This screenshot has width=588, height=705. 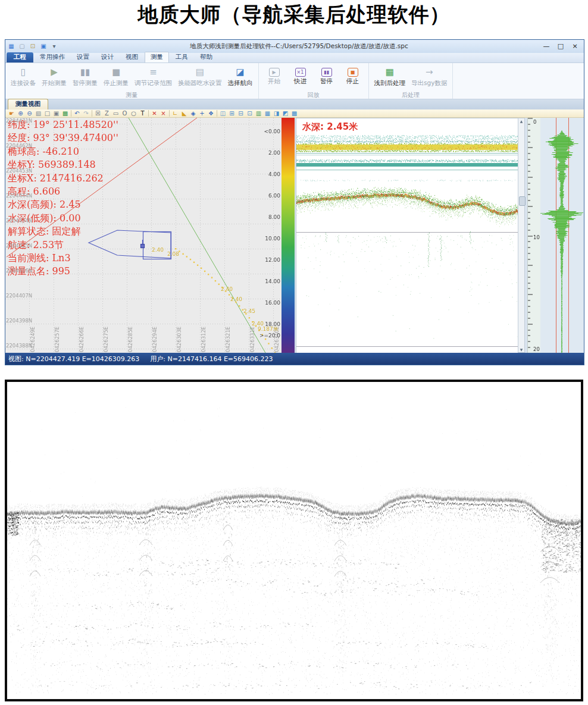 I want to click on ribbon-button-停止: ■停止, so click(x=353, y=76).